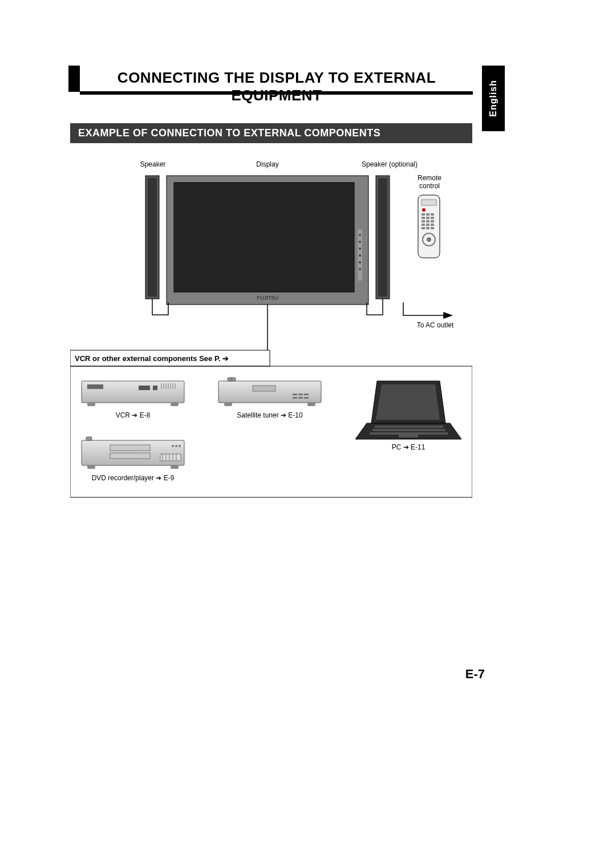 The image size is (616, 847). I want to click on satellite-tuner-icon, so click(270, 392).